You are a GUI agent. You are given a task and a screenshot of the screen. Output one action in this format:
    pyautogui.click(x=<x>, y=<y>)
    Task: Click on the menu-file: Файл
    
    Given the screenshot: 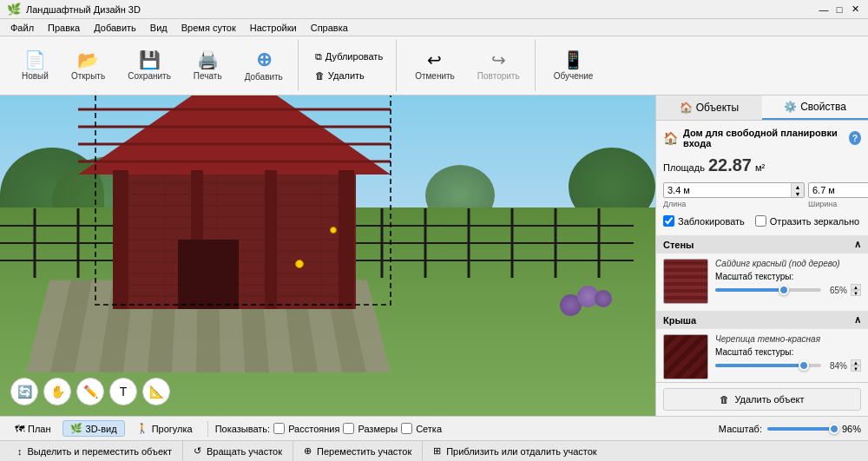 What is the action you would take?
    pyautogui.click(x=23, y=28)
    